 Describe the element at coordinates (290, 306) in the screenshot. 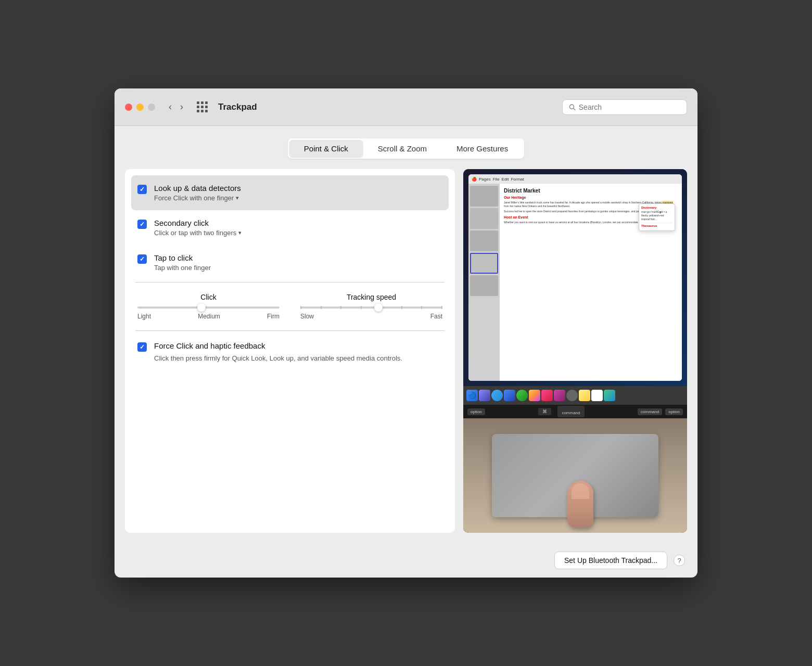

I see `sliders-section: Click Light Medium Firm` at that location.